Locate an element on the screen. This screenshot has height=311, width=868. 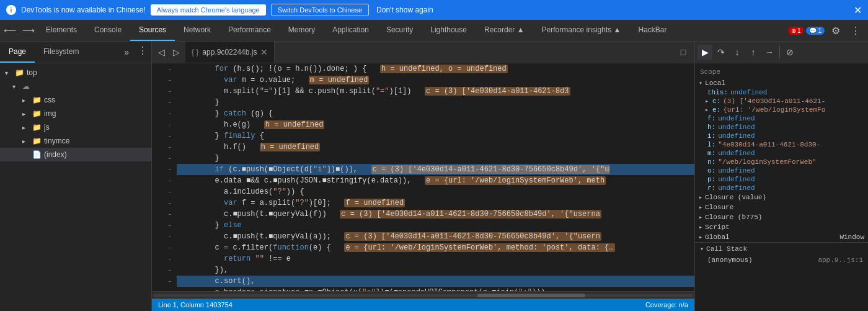
tree-item-js: ▸ 📁 js is located at coordinates (76, 127).